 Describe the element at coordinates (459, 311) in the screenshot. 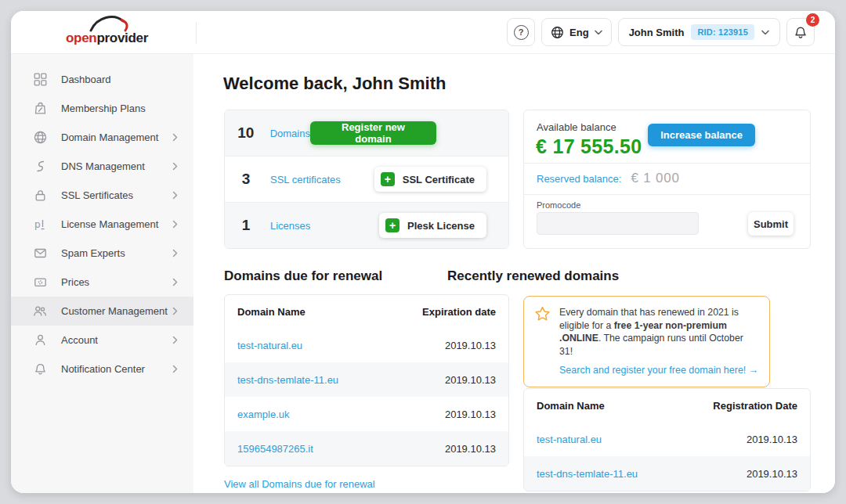

I see `column-header-expiration: Expiration date` at that location.